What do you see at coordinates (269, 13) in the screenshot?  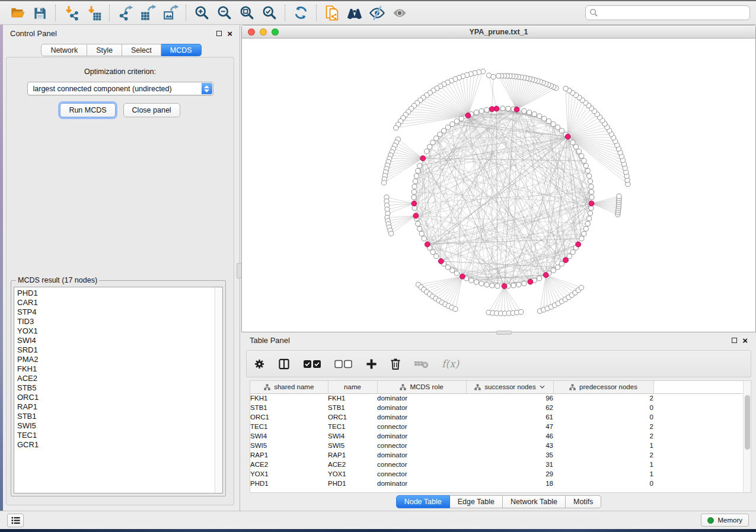 I see `zoom-selected-icon` at bounding box center [269, 13].